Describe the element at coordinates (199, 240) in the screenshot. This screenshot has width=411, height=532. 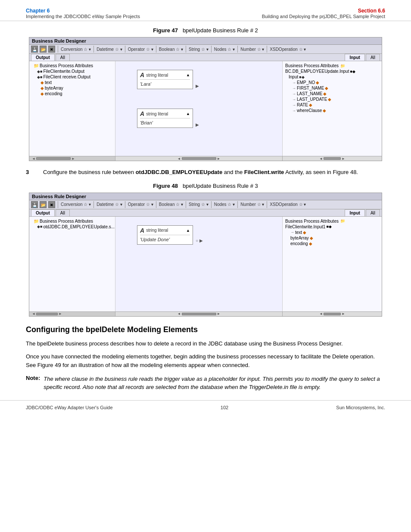
I see `brd2-connector1: ○ ▶` at that location.